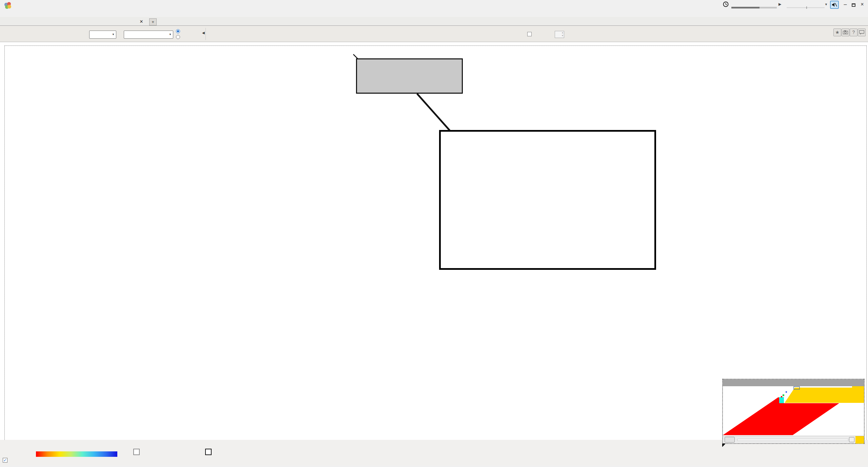  What do you see at coordinates (780, 4) in the screenshot?
I see `play-icon: ▶` at bounding box center [780, 4].